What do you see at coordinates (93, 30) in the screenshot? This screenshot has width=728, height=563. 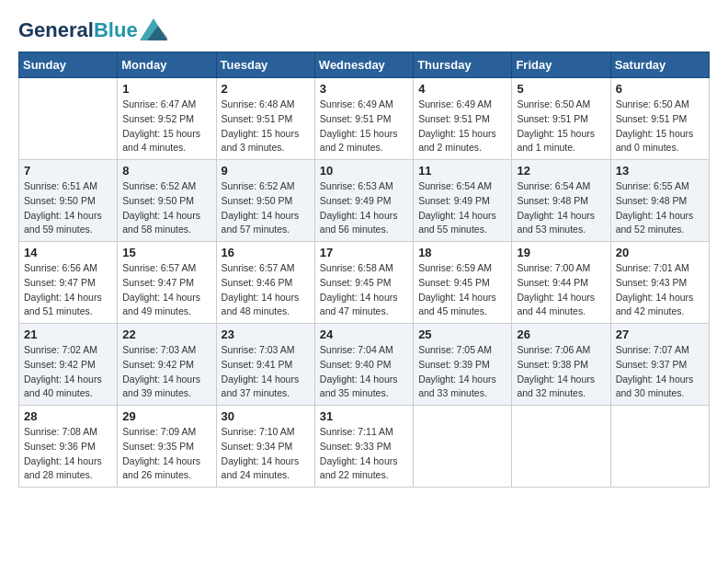 I see `logo: GeneralBlue` at bounding box center [93, 30].